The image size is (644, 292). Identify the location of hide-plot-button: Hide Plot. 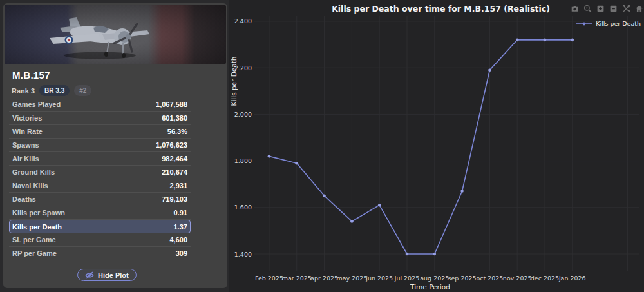
(107, 275).